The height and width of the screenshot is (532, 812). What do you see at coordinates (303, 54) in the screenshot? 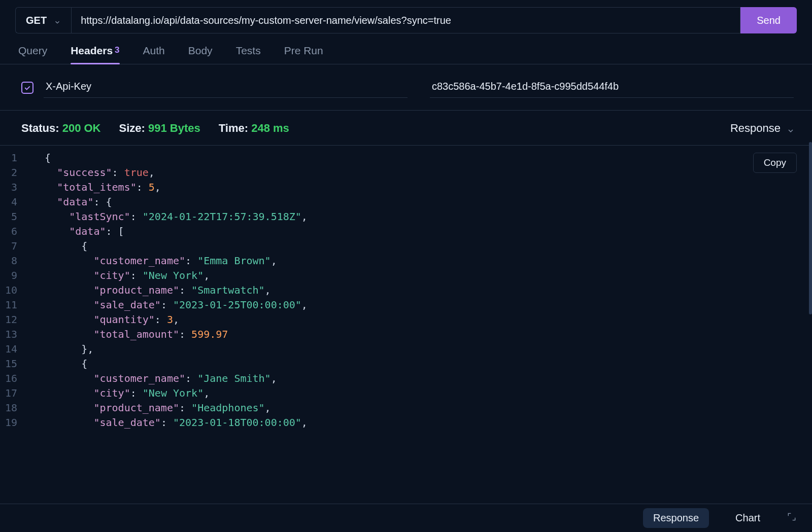
I see `tab-prerun: Pre Run` at bounding box center [303, 54].